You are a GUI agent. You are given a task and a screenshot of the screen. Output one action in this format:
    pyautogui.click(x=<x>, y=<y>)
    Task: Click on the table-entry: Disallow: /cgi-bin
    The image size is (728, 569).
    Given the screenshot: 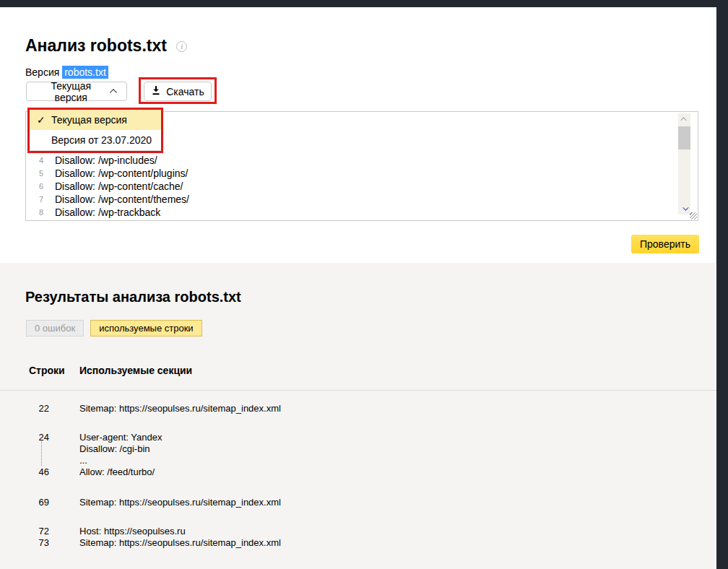 What is the action you would take?
    pyautogui.click(x=358, y=449)
    